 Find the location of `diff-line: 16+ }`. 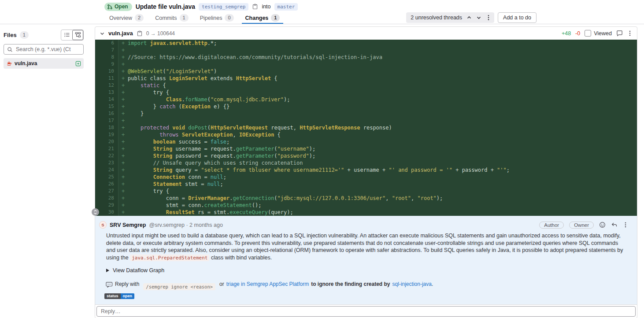

diff-line: 16+ } is located at coordinates (366, 114).